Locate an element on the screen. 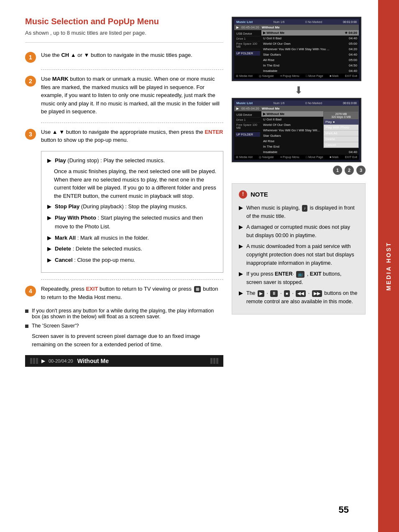 The image size is (399, 532). player-time: 00-20/04:20 is located at coordinates (61, 361).